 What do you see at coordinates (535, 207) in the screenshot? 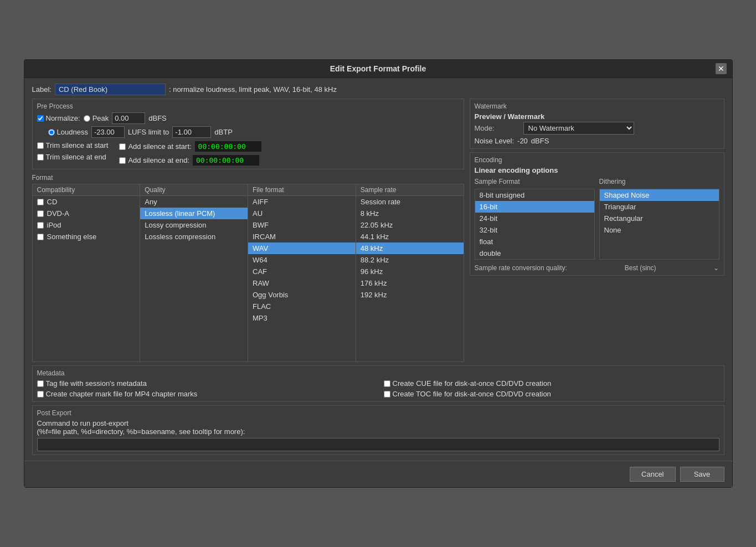
I see `list-item-16bit: 16-bit` at bounding box center [535, 207].